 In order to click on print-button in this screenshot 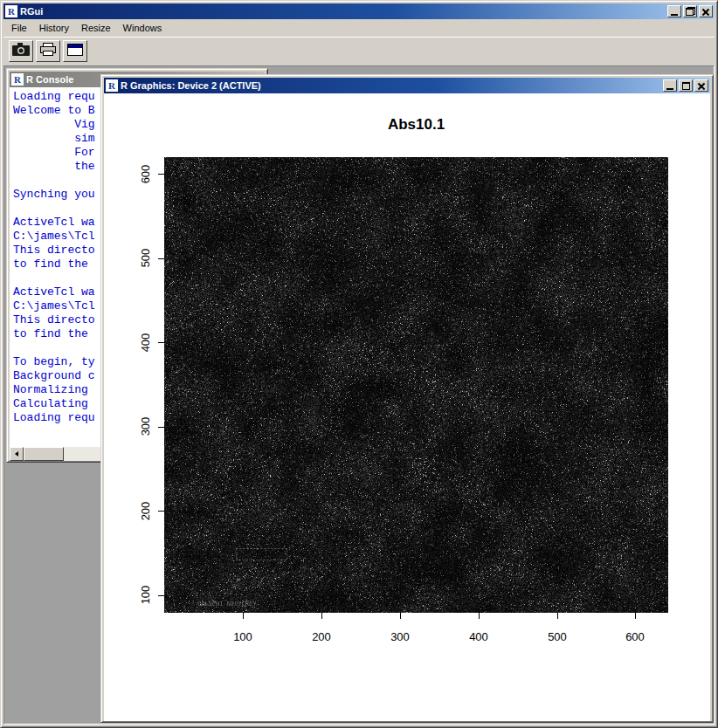, I will do `click(48, 51)`.